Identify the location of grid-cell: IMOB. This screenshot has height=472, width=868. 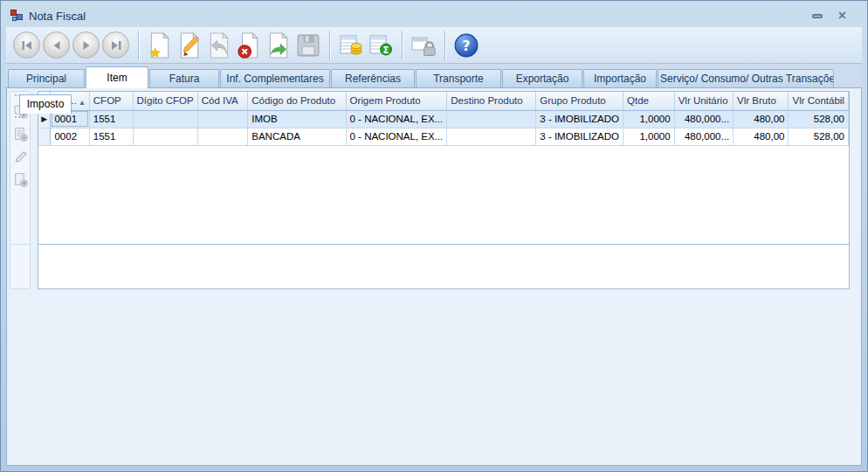
(297, 119).